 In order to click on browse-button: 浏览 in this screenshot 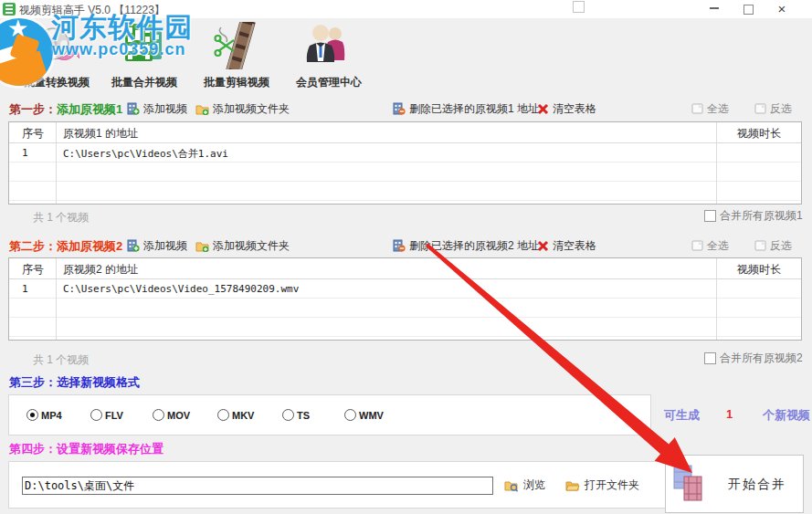, I will do `click(524, 486)`.